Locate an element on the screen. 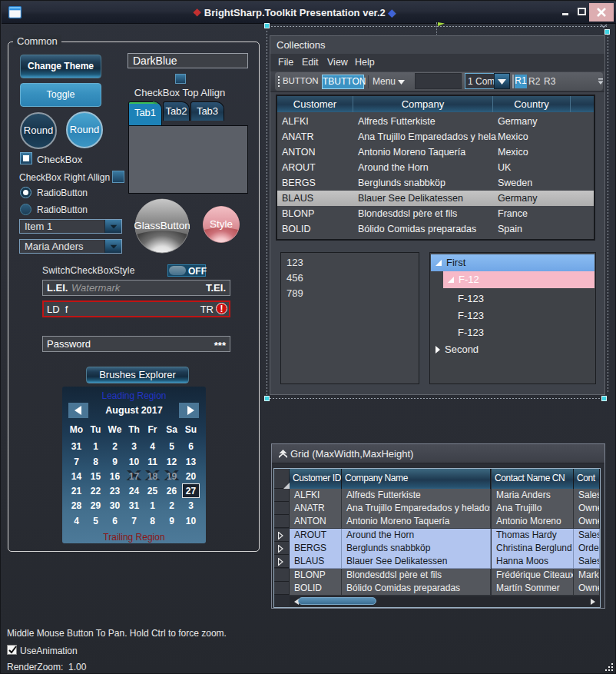  svg-text: Style is located at coordinates (221, 224).